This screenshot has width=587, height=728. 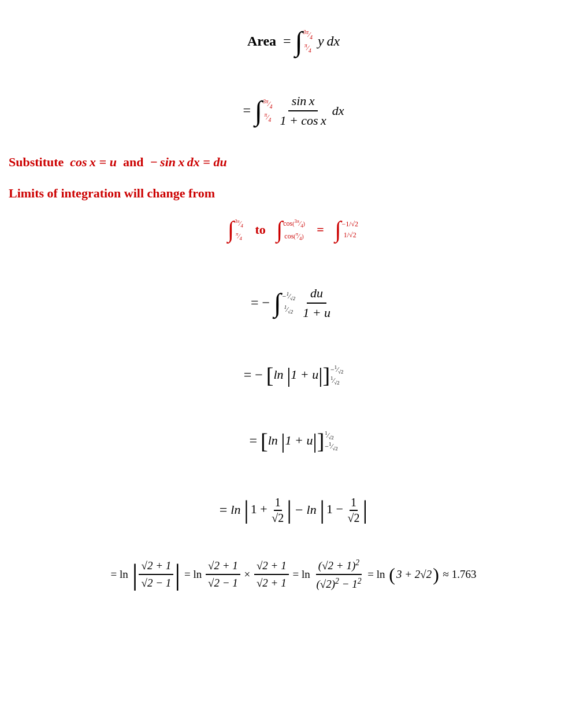 I want to click on upper-limit-final: −1/√2, so click(x=350, y=224).